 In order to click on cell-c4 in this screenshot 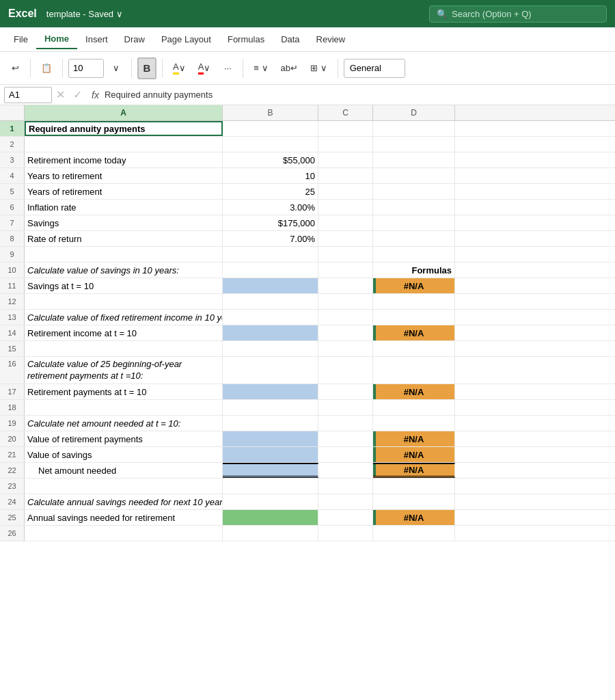, I will do `click(346, 176)`.